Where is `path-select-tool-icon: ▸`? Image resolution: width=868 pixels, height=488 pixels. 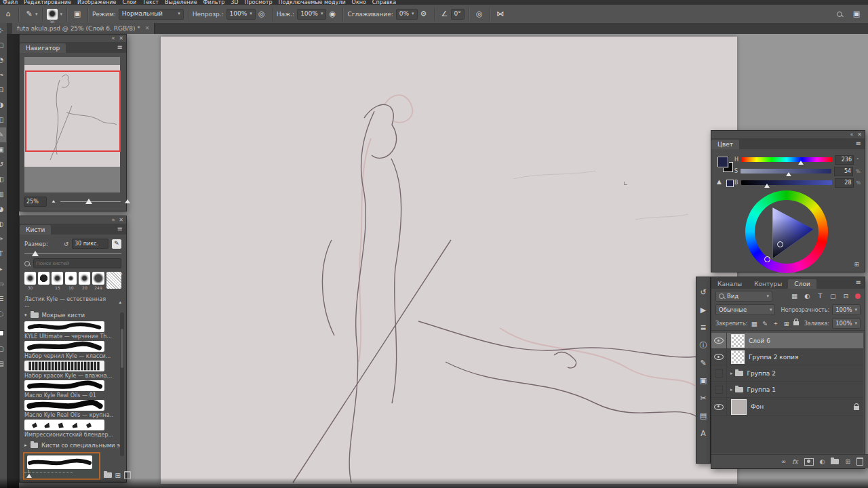
path-select-tool-icon: ▸ is located at coordinates (3, 269).